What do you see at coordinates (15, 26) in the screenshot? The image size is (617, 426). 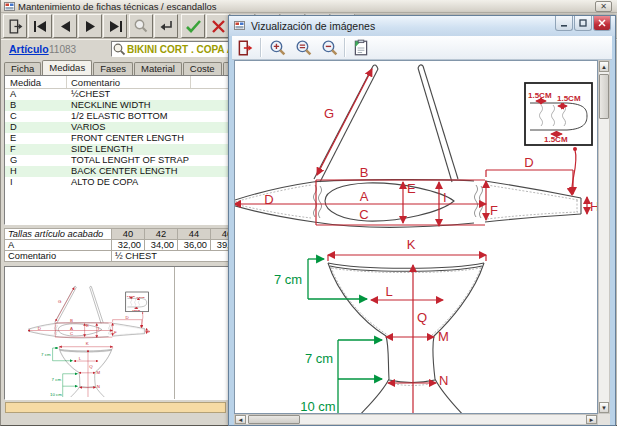 I see `exit-button` at bounding box center [15, 26].